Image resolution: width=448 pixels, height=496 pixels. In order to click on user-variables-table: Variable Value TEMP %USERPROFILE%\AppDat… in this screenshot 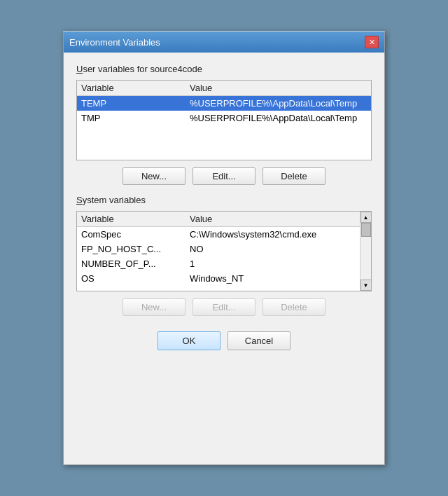, I will do `click(224, 120)`.